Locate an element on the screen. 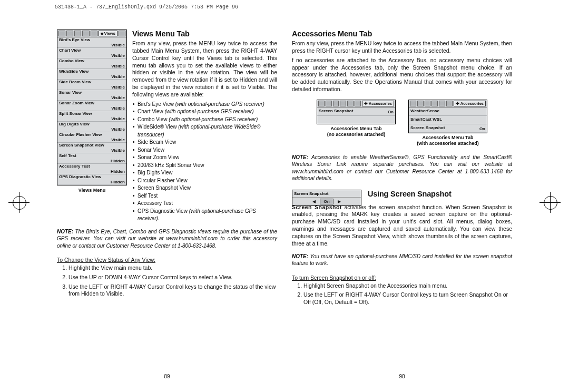 Image resolution: width=569 pixels, height=392 pixels. steps-list: Highlight Screen Snapshot on the Accesso… is located at coordinates (402, 295).